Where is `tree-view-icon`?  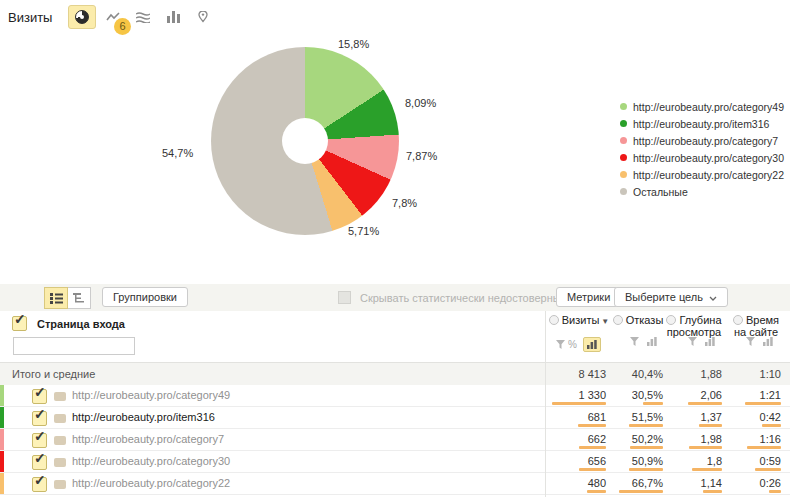
tree-view-icon is located at coordinates (79, 298).